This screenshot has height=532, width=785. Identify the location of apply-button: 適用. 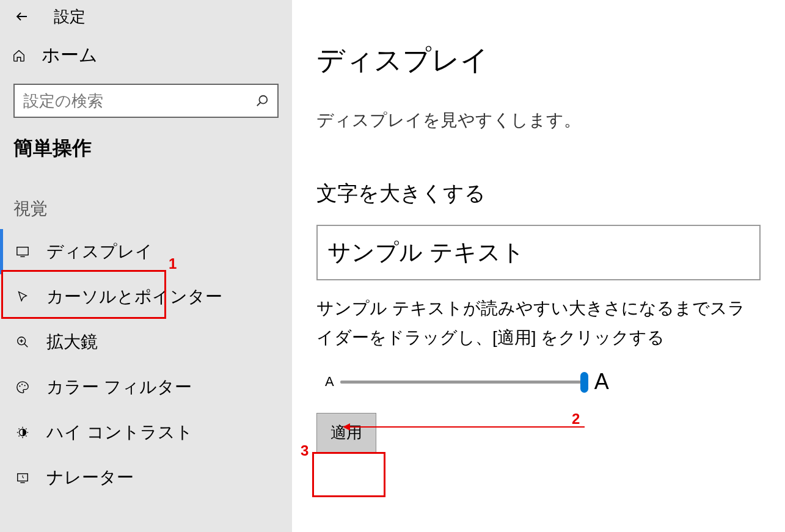
(346, 432).